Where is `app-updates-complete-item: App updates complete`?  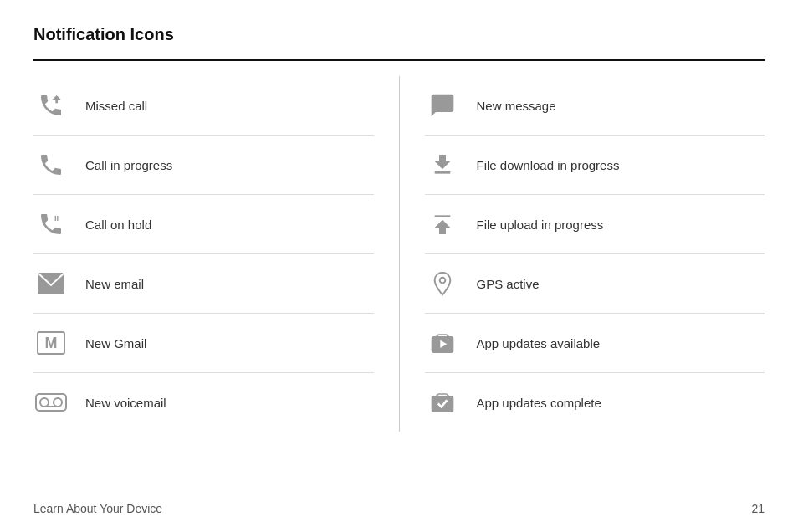
app-updates-complete-item: App updates complete is located at coordinates (596, 402).